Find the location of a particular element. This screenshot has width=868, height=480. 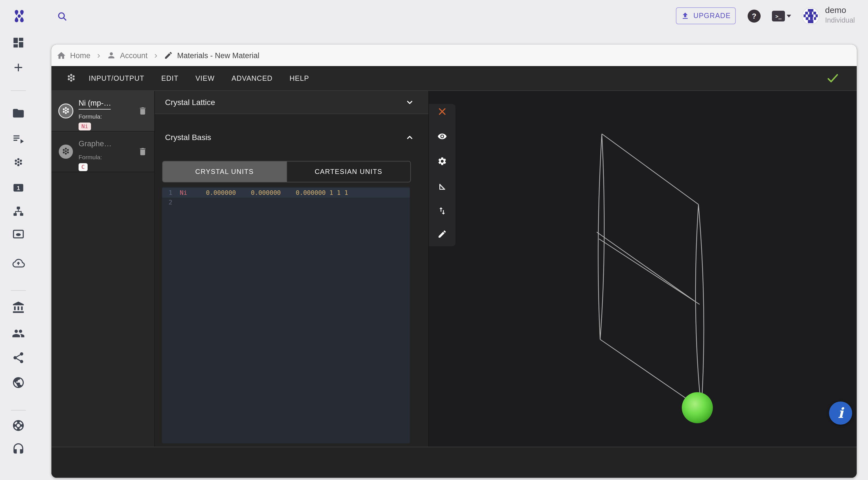

breadcrumb-home: Home is located at coordinates (73, 55).